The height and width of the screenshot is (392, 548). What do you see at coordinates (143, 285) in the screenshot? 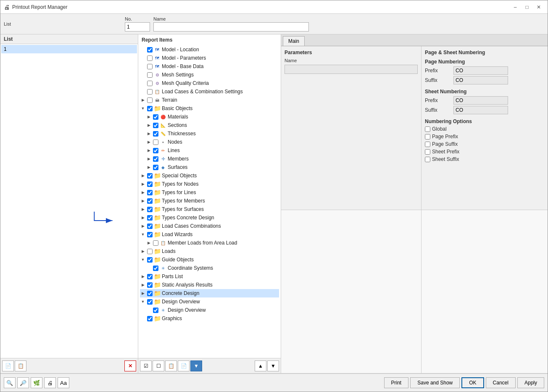
I see `toggle-static-analysis: ▶` at bounding box center [143, 285].